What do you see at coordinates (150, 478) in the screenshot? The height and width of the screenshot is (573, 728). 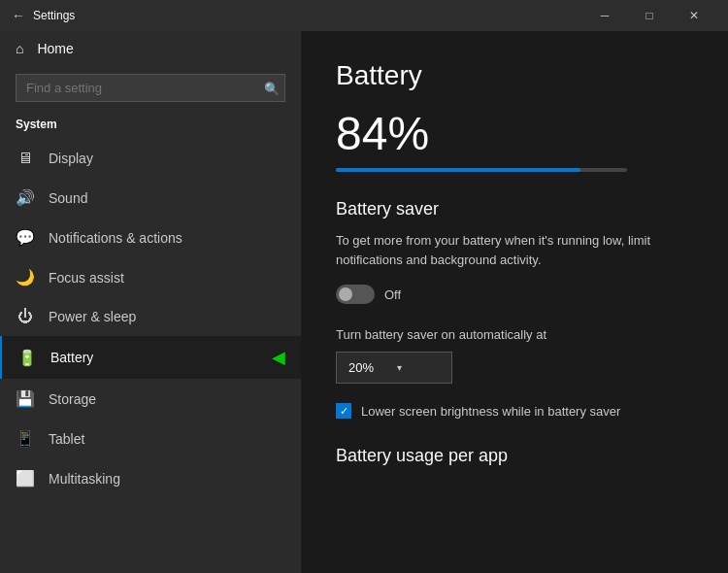 I see `sidebar-item-multitasking: ⬜ Multitasking` at bounding box center [150, 478].